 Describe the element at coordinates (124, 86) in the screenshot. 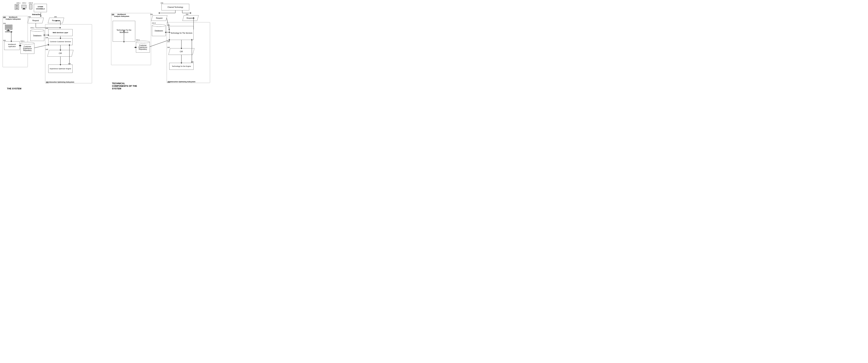

I see `right-title: TECHNICAL COMPONENTS OF THE SYSTEM` at that location.